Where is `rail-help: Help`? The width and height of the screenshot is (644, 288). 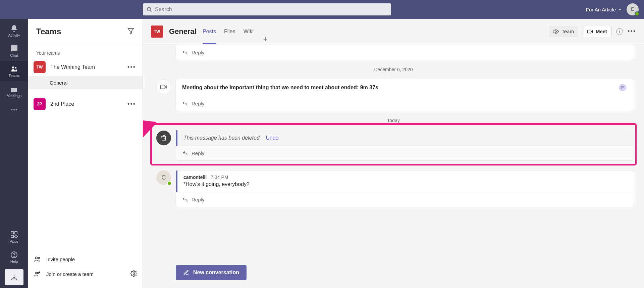
rail-help: Help is located at coordinates (14, 257).